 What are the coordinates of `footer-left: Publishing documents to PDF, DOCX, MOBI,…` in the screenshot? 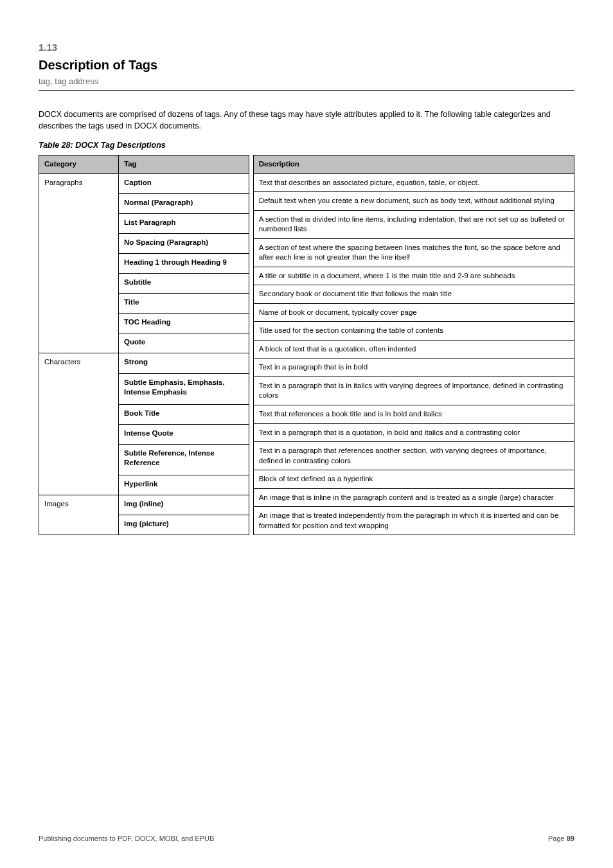 It's located at (126, 838).